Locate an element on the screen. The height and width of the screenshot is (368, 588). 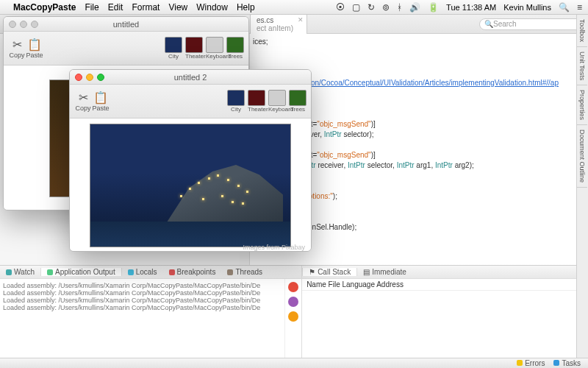
status-errors: Errors is located at coordinates (531, 364).